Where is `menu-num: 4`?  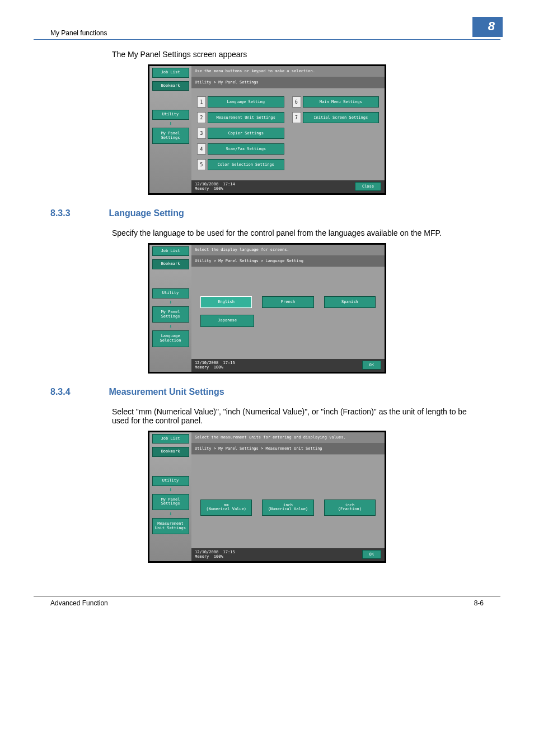 menu-num: 4 is located at coordinates (202, 149).